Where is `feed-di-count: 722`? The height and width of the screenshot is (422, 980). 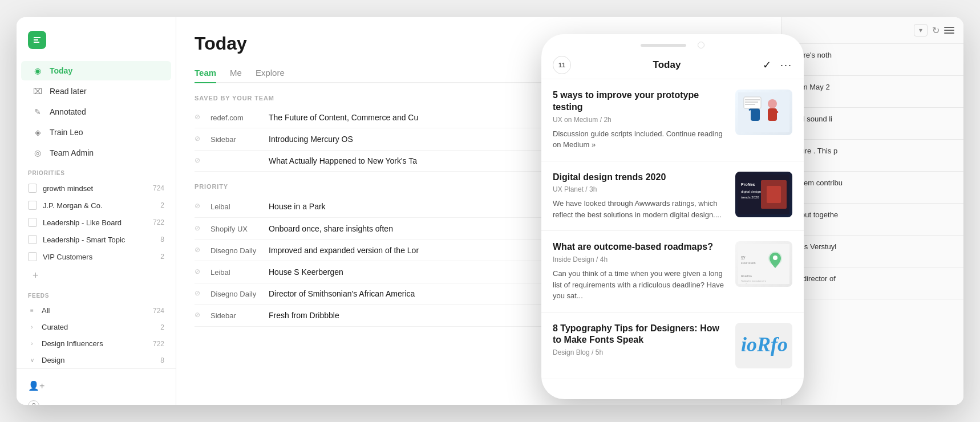 feed-di-count: 722 is located at coordinates (159, 344).